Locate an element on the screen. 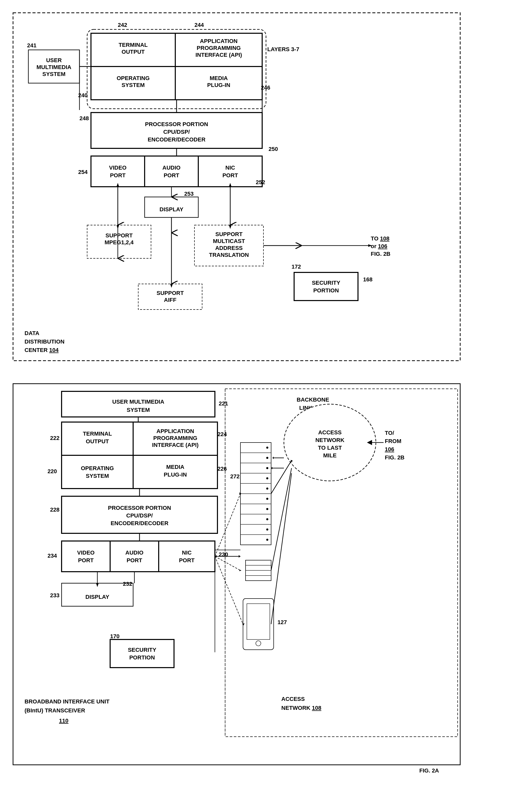 Image resolution: width=532 pixels, height=795 pixels. svg-text: ADDRESS is located at coordinates (229, 248).